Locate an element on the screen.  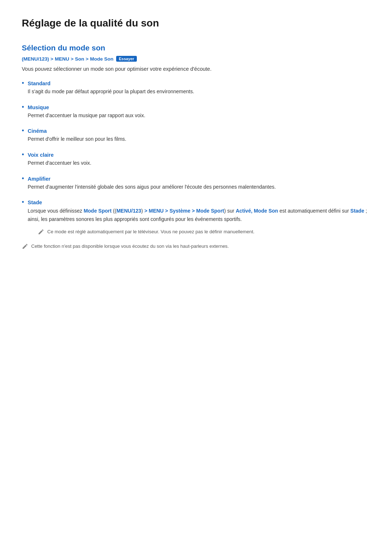
stade-menu: MENU is located at coordinates (156, 211).